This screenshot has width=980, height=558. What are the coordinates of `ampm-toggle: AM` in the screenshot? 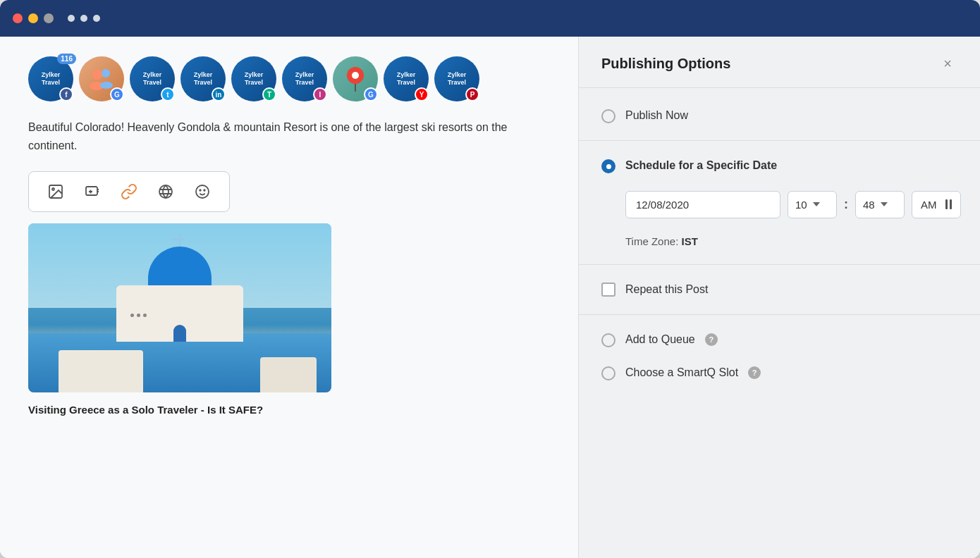 It's located at (936, 204).